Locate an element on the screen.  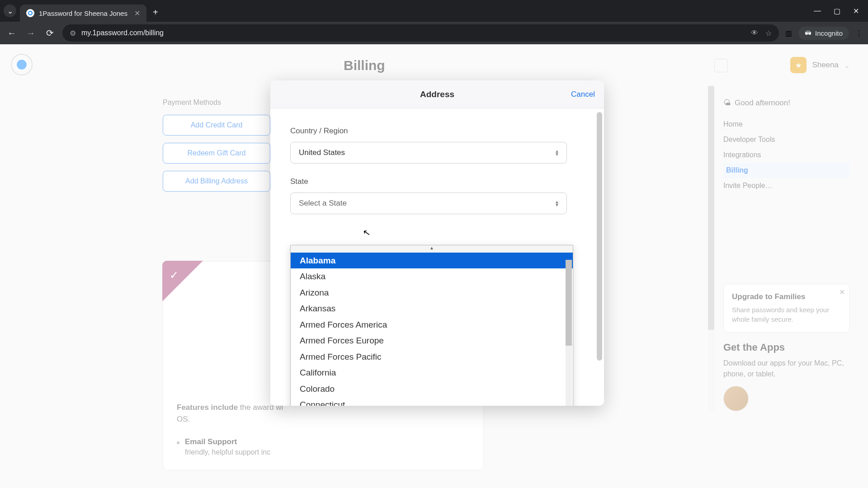
panel-icon: ▥ is located at coordinates (788, 33).